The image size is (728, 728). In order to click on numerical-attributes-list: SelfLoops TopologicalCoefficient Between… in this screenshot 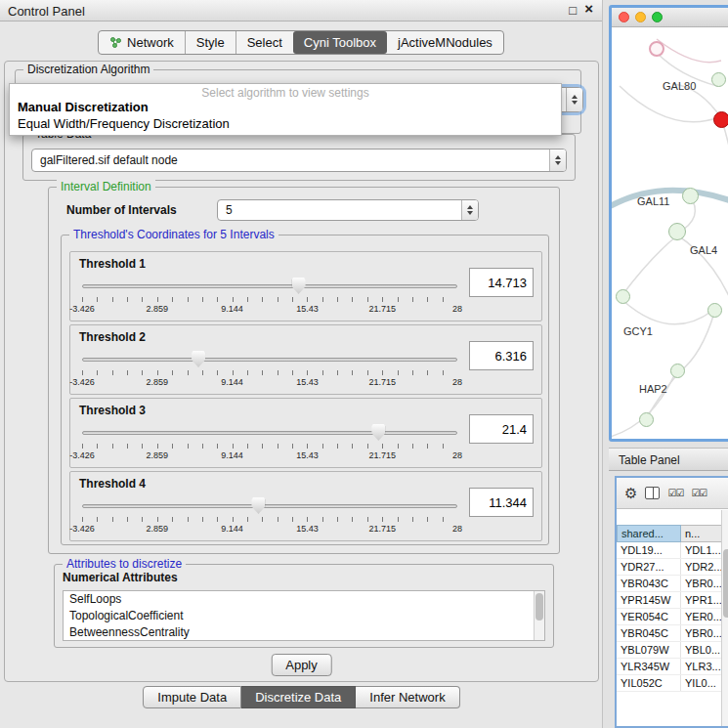, I will do `click(304, 616)`.